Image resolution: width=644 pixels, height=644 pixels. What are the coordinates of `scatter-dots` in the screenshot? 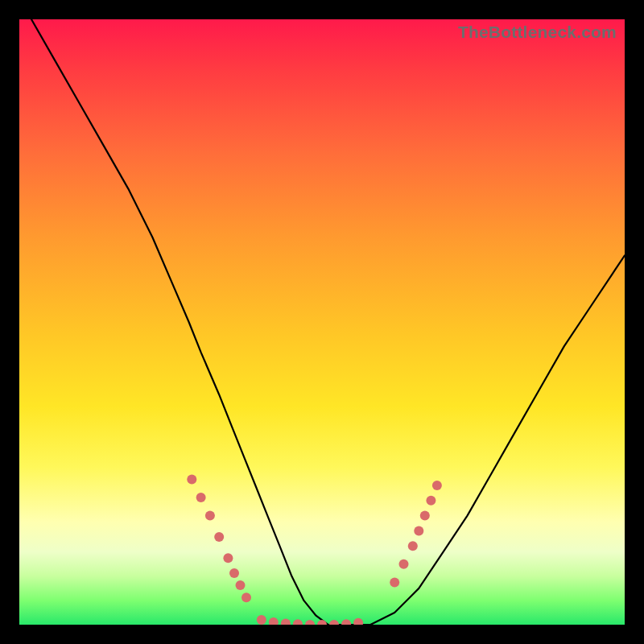 It's located at (314, 551).